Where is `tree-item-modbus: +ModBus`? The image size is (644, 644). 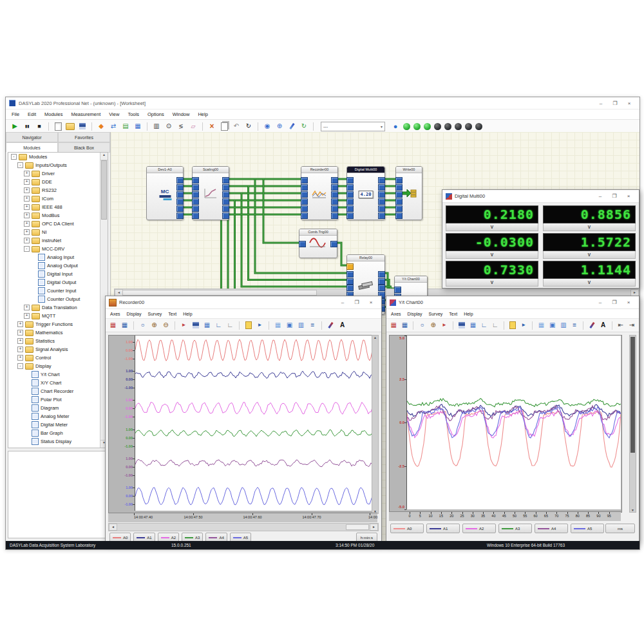 tree-item-modbus: +ModBus is located at coordinates (58, 215).